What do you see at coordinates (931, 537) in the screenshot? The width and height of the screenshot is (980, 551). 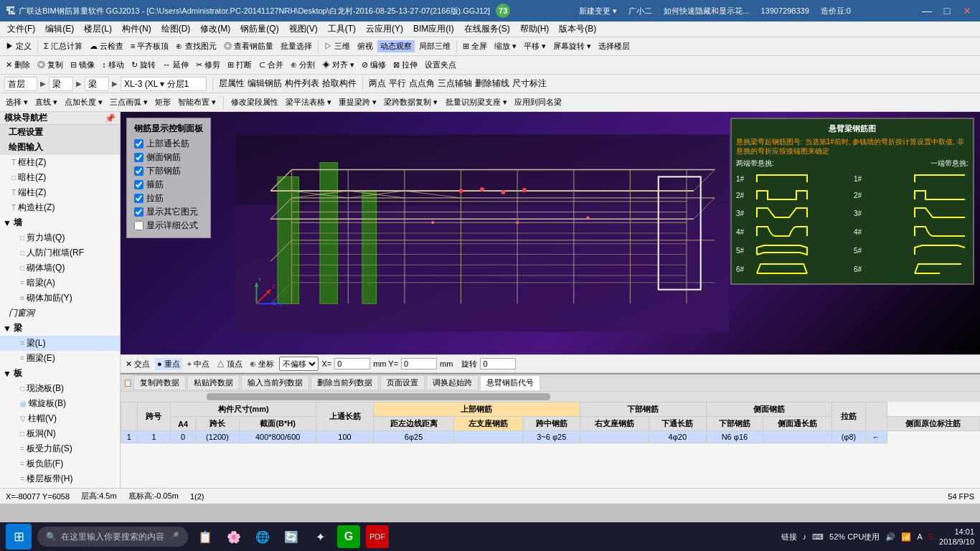 I see `tray-ime2: S` at bounding box center [931, 537].